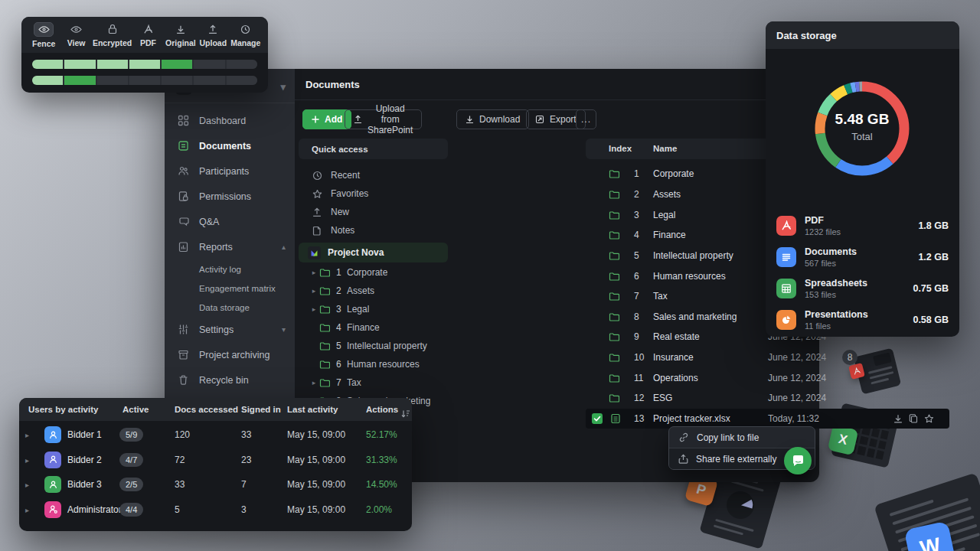 The image size is (980, 551). What do you see at coordinates (184, 121) in the screenshot?
I see `dashboard-icon` at bounding box center [184, 121].